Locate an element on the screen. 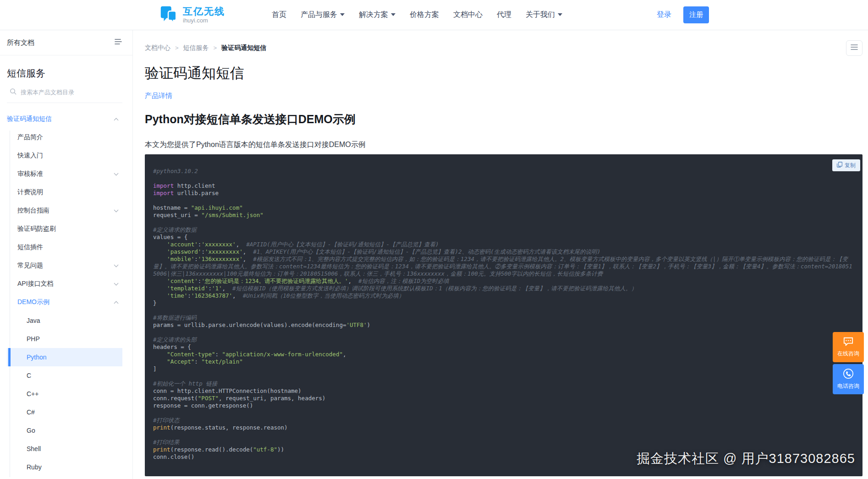  login-link: 登录 is located at coordinates (664, 15).